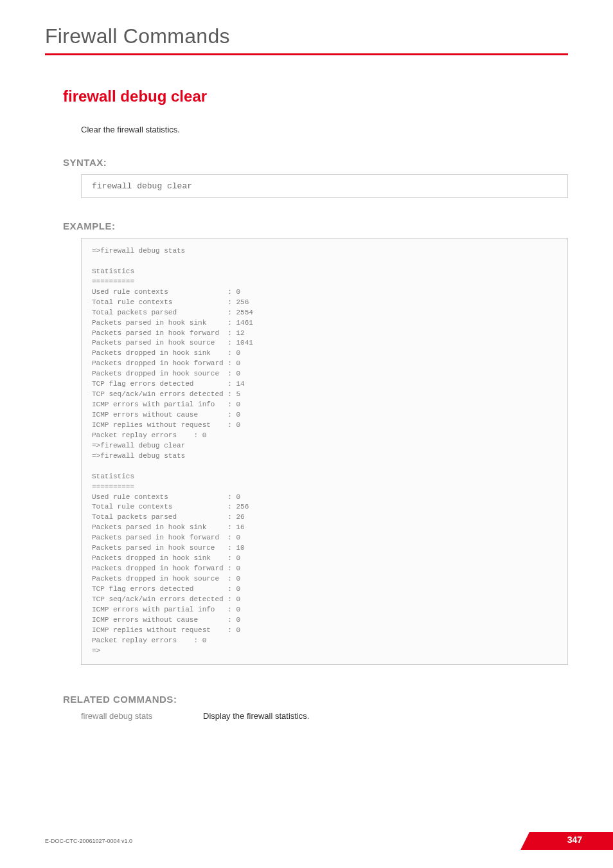  What do you see at coordinates (306, 54) in the screenshot?
I see `accent-rule` at bounding box center [306, 54].